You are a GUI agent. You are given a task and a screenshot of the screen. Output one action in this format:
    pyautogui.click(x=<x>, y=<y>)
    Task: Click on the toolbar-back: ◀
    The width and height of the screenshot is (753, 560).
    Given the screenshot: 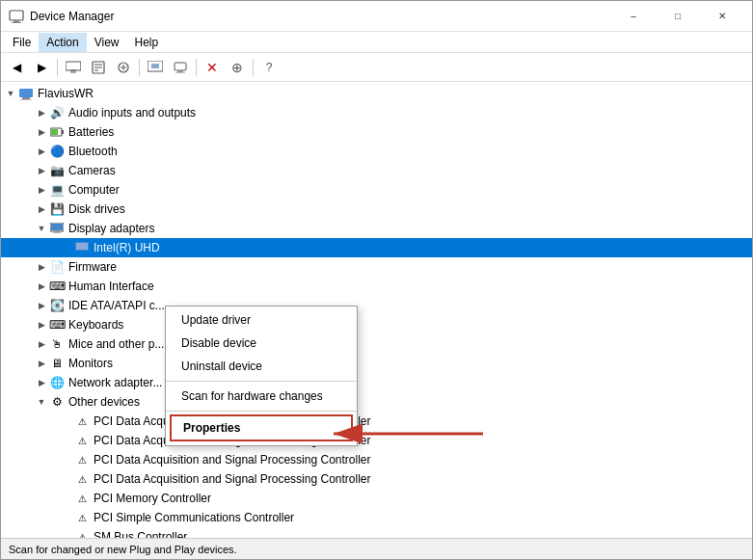 What is the action you would take?
    pyautogui.click(x=16, y=67)
    